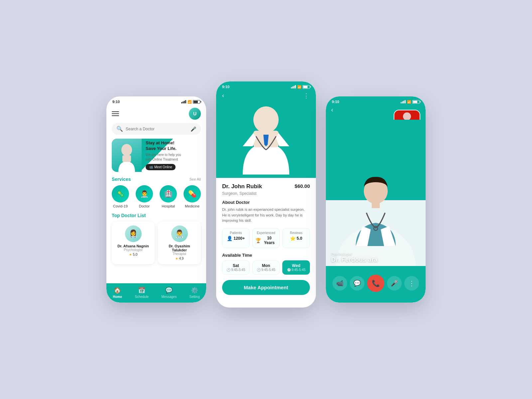  What do you see at coordinates (117, 290) in the screenshot?
I see `home-icon: 🏠` at bounding box center [117, 290].